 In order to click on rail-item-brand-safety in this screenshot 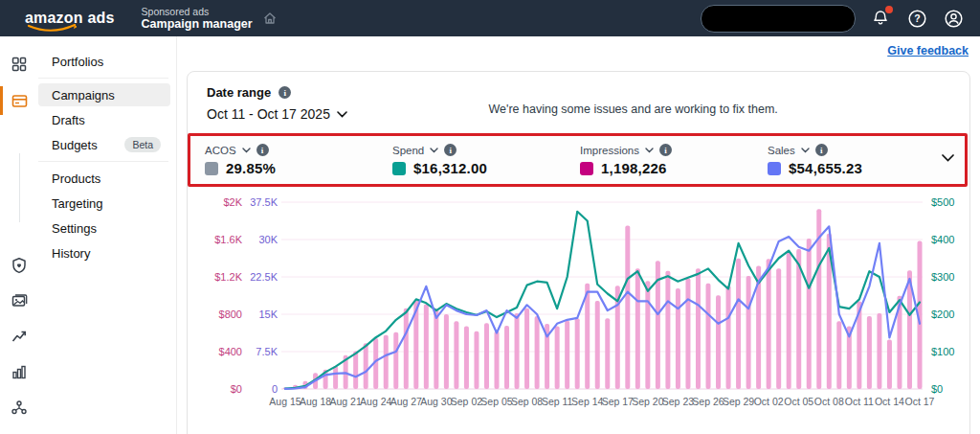, I will do `click(19, 265)`.